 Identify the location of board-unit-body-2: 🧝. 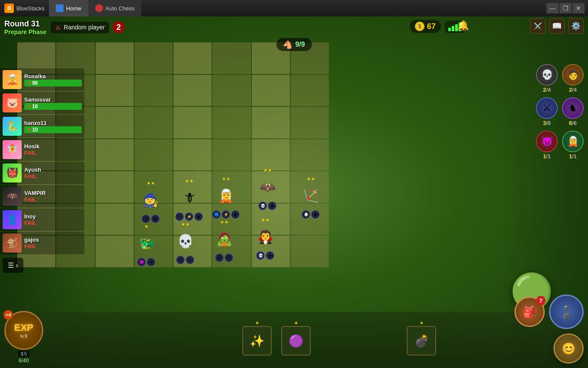
(226, 195).